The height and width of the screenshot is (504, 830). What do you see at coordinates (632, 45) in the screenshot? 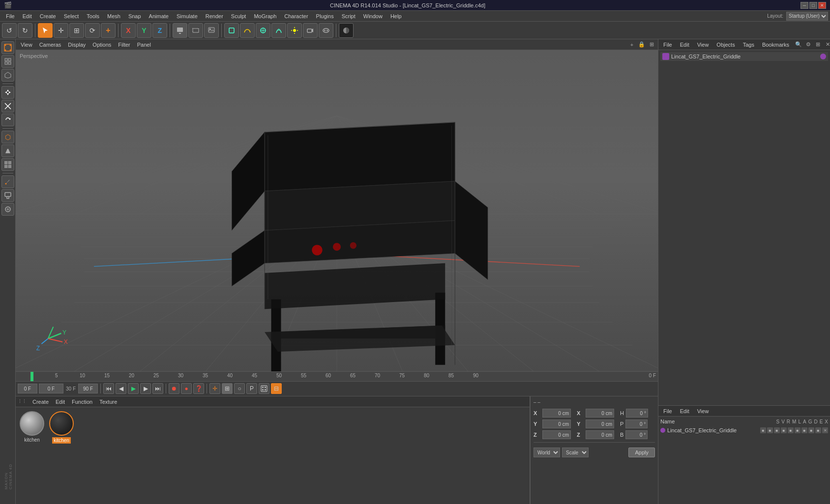
I see `vp-icon-plus: +` at bounding box center [632, 45].